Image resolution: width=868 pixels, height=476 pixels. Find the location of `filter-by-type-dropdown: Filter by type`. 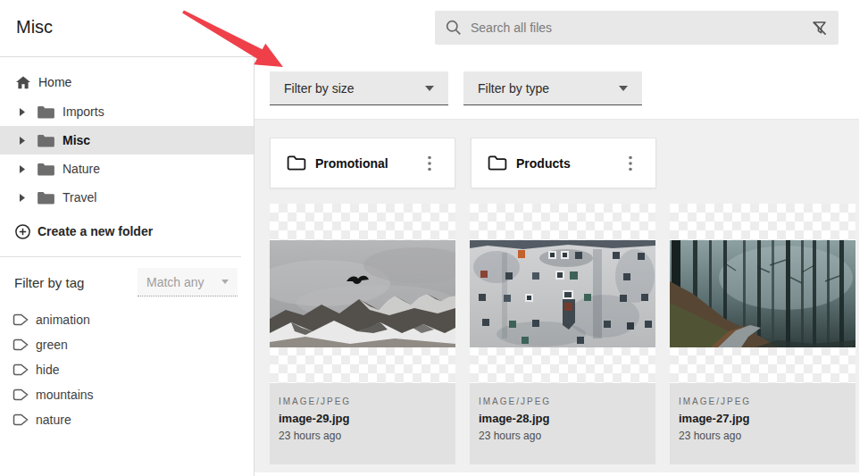

filter-by-type-dropdown: Filter by type is located at coordinates (553, 88).